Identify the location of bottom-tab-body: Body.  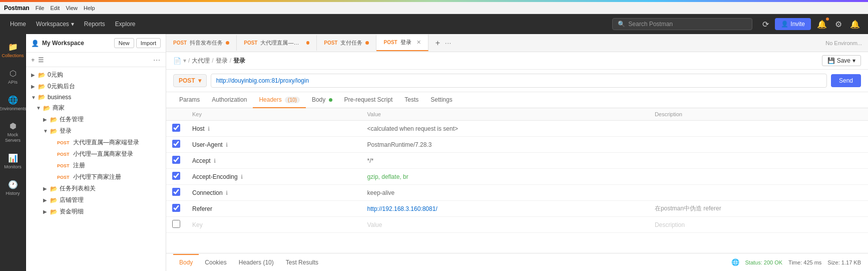
(186, 262).